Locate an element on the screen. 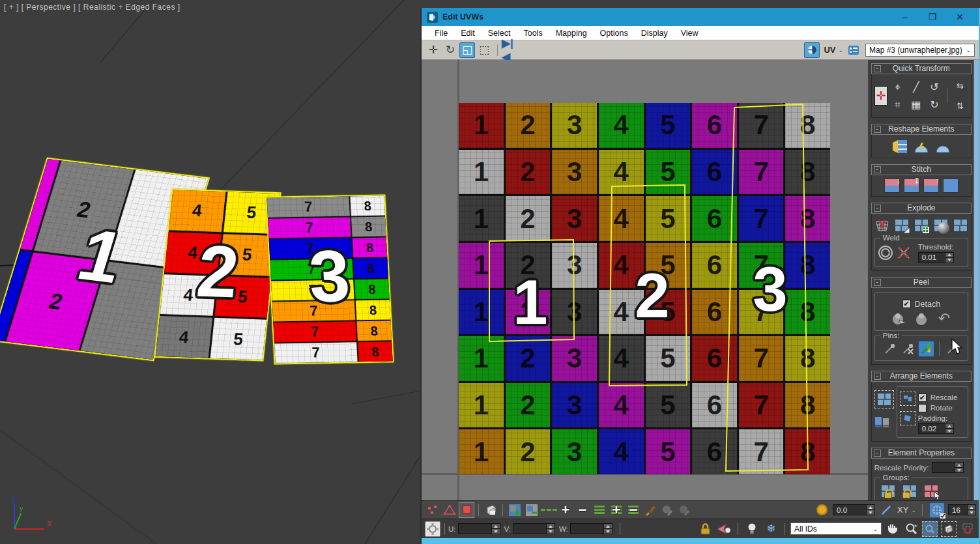  stitch-source-icon: ↑ is located at coordinates (931, 186).